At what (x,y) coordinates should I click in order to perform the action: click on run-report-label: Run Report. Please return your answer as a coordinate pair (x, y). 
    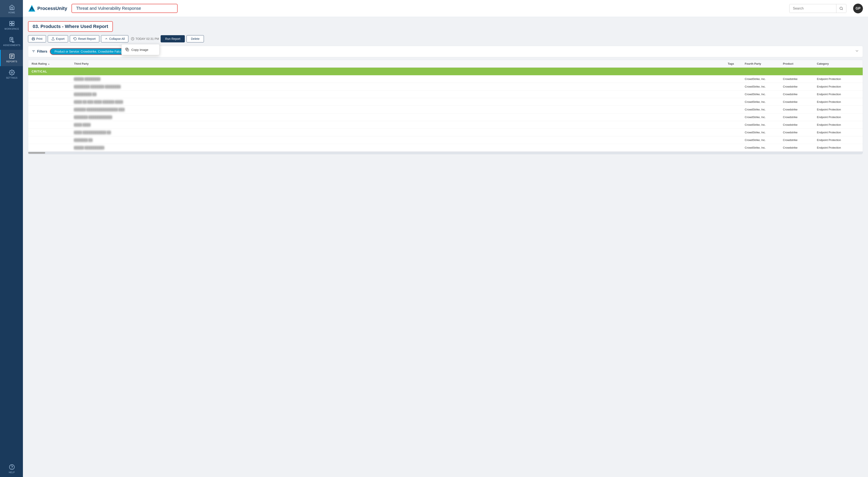
    Looking at the image, I should click on (173, 39).